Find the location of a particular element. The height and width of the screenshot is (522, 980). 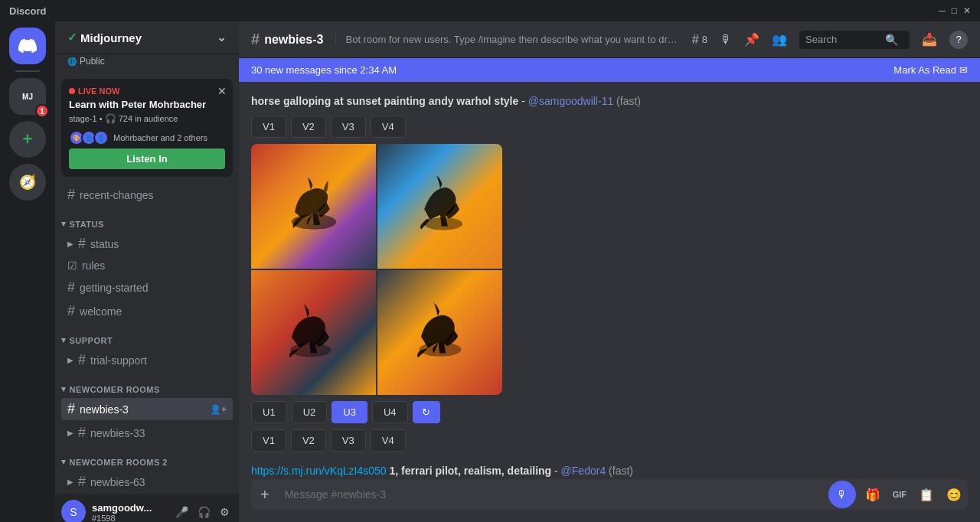

speed-tag: (fast) is located at coordinates (629, 101).